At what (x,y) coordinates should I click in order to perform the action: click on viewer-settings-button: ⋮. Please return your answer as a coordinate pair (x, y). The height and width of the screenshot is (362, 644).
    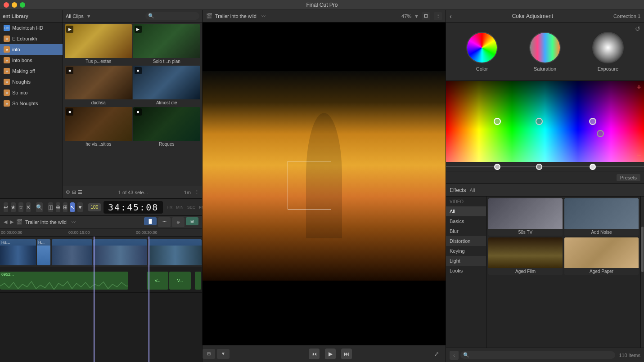
    Looking at the image, I should click on (438, 16).